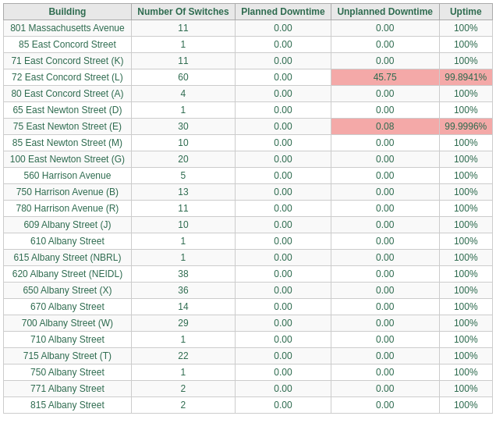 Image resolution: width=496 pixels, height=448 pixels. What do you see at coordinates (248, 389) in the screenshot?
I see `table-row: 771 Albany Street20.000.00100%` at bounding box center [248, 389].